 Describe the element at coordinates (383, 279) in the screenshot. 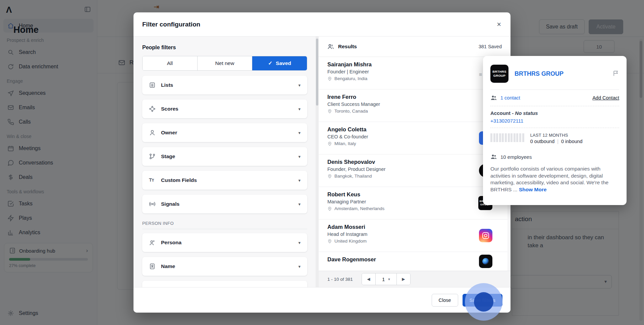

I see `current-page: 1` at that location.